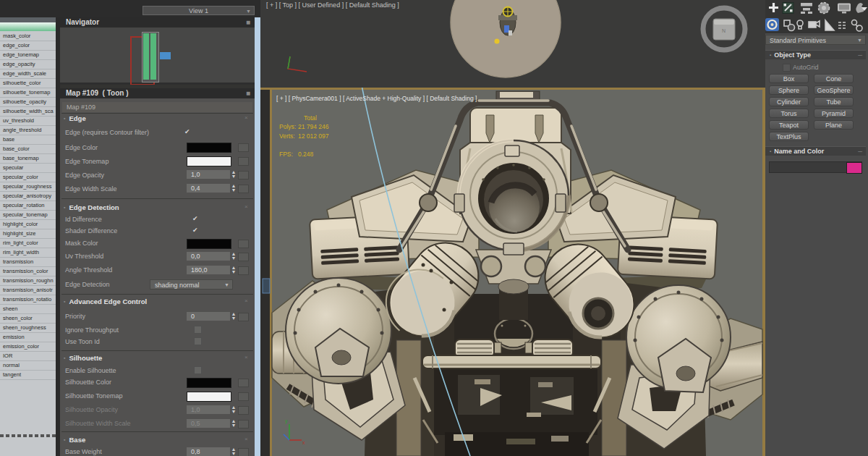 The image size is (868, 456). I want to click on svg-text: y, so click(286, 421).